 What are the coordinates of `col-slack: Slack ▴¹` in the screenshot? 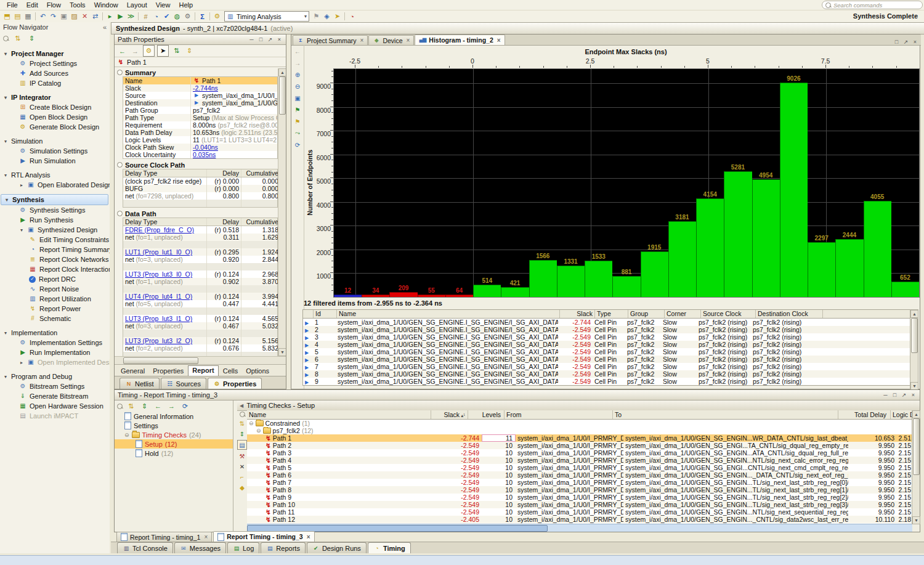 It's located at (450, 415).